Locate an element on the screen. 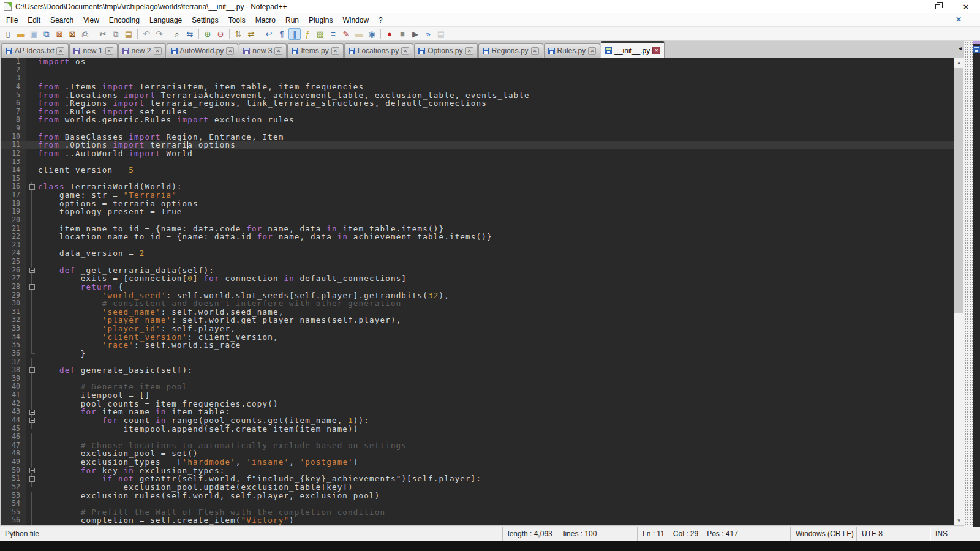 This screenshot has height=551, width=980. folder-as-workspace-button: ▬ is located at coordinates (359, 34).